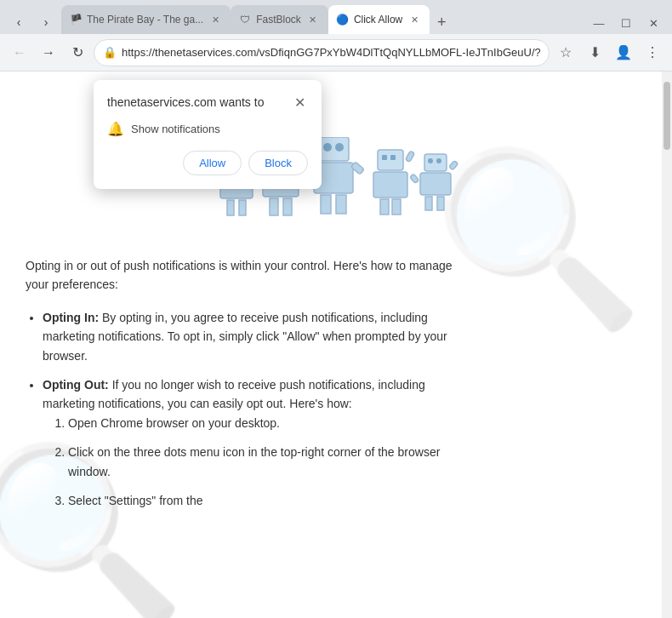 The width and height of the screenshot is (672, 618). I want to click on new-tab-button: +, so click(441, 22).